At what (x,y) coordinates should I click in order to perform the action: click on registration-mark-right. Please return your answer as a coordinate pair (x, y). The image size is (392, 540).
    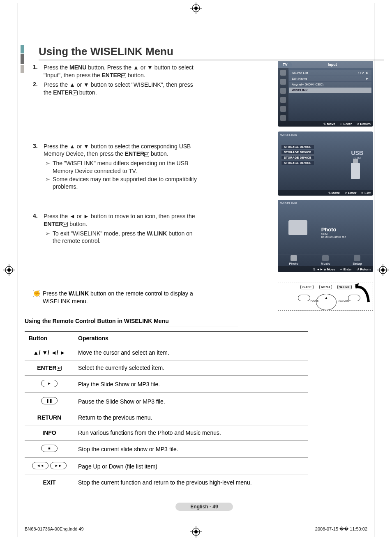
    Looking at the image, I should click on (383, 270).